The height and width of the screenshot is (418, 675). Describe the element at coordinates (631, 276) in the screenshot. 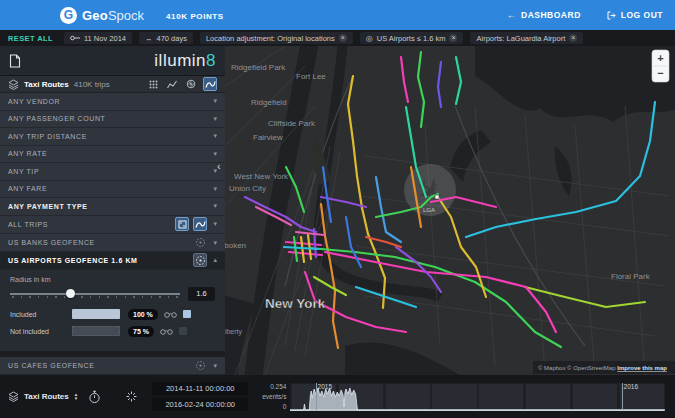

I see `map-place-label: Floral Park` at that location.